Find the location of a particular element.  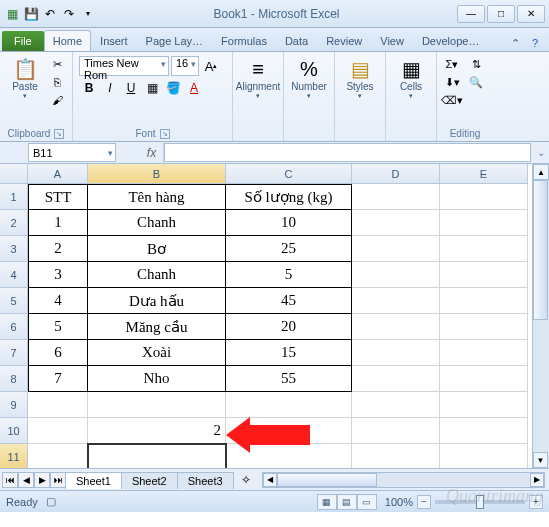

sort-filter-icon: ⇅ is located at coordinates (476, 64).